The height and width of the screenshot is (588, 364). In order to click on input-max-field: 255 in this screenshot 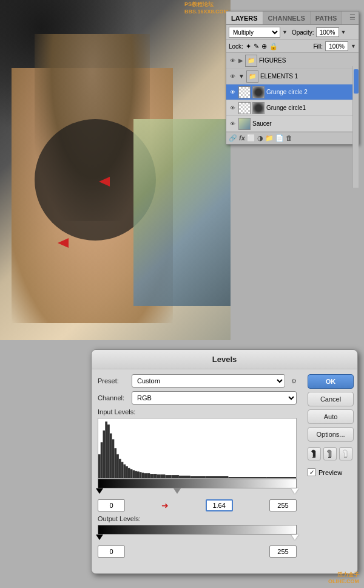, I will do `click(283, 505)`.